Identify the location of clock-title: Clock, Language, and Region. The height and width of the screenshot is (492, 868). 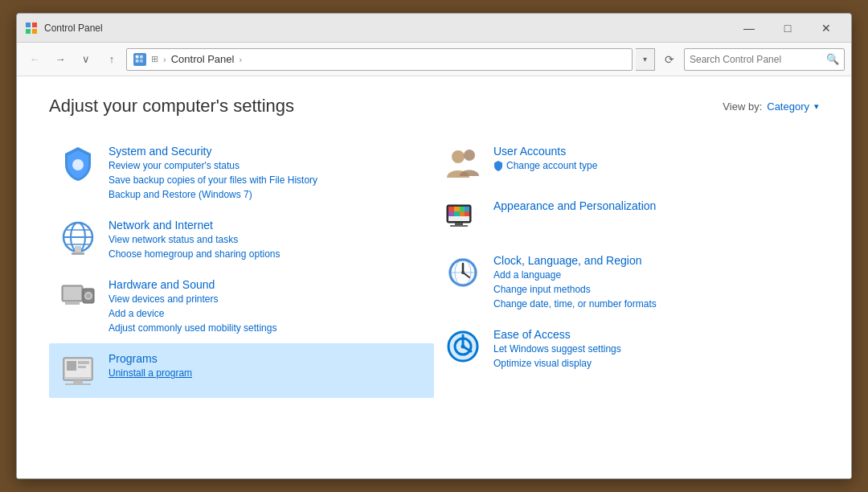
(567, 260).